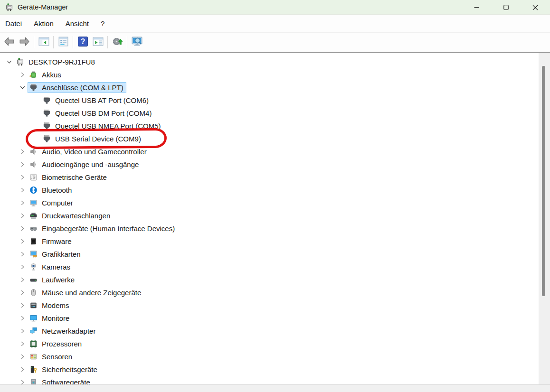 The image size is (550, 392). What do you see at coordinates (51, 357) in the screenshot?
I see `tree-item-body: Sensoren` at bounding box center [51, 357].